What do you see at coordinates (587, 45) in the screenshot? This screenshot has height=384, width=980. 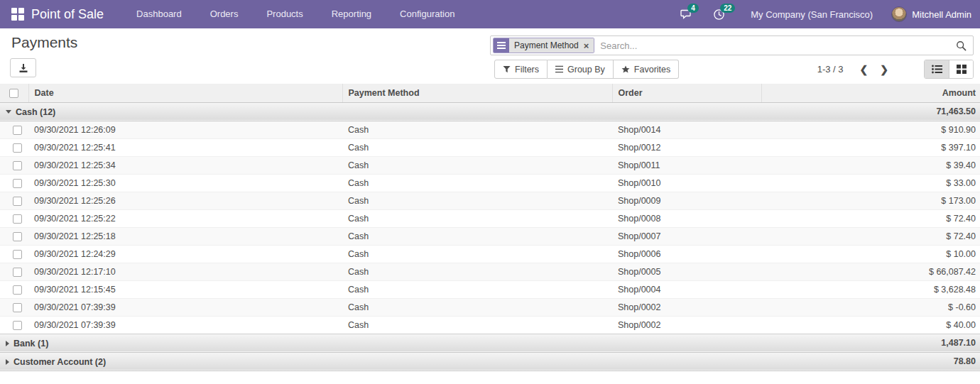 I see `facet-remove-icon: ×` at bounding box center [587, 45].